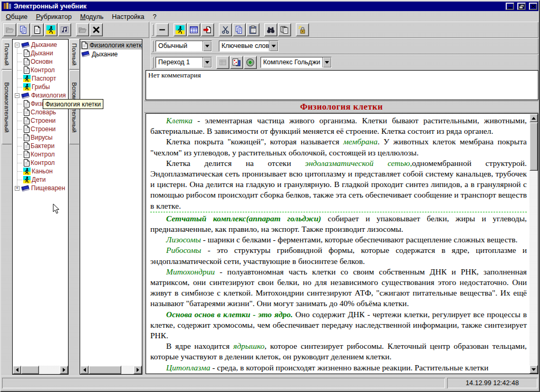 The height and width of the screenshot is (392, 540). What do you see at coordinates (40, 79) in the screenshot?
I see `tree-leaf: Паспорт` at bounding box center [40, 79].